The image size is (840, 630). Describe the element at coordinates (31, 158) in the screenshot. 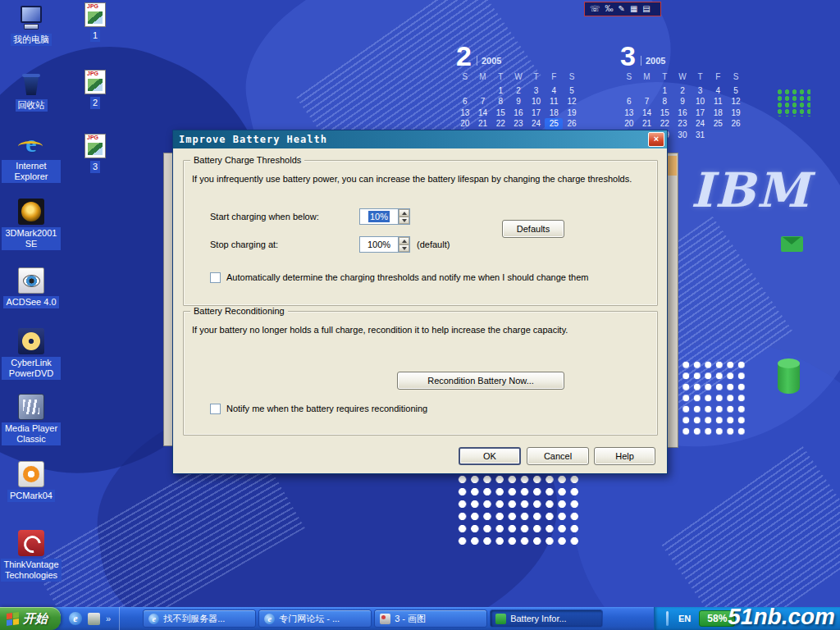

I see `desktop-icon-internet-explorer: e Internet Explorer` at that location.